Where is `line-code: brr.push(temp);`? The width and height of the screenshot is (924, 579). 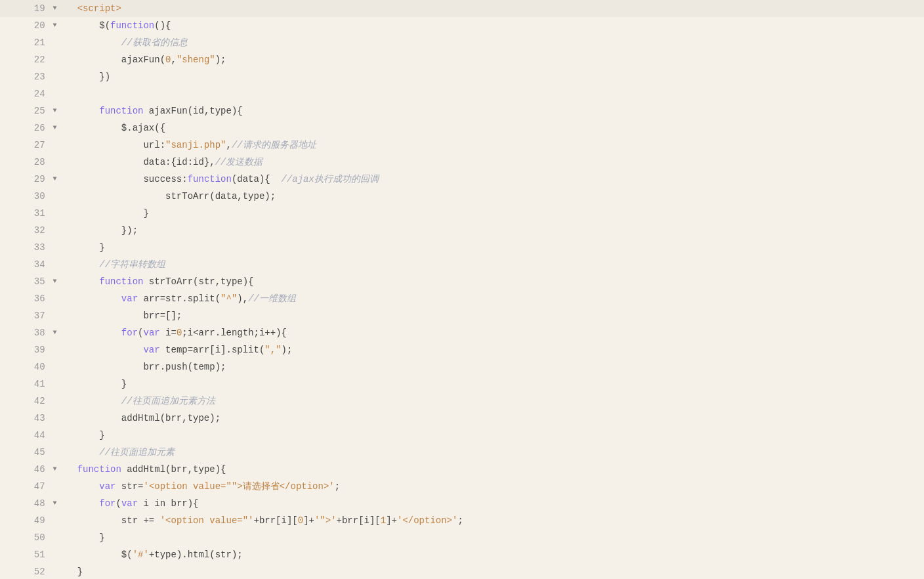
line-code: brr.push(temp); is located at coordinates (500, 367).